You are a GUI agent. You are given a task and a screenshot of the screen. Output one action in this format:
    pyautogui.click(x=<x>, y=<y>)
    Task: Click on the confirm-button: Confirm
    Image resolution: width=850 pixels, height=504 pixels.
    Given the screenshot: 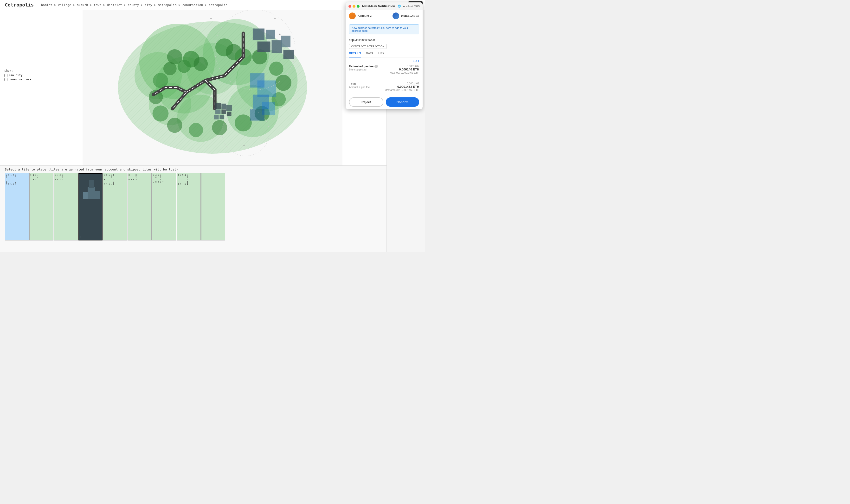 What is the action you would take?
    pyautogui.click(x=402, y=102)
    